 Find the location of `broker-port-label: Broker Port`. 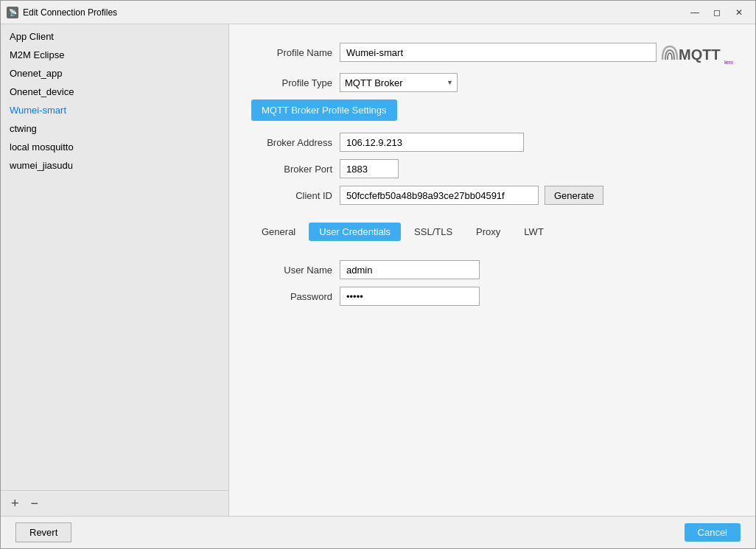

broker-port-label: Broker Port is located at coordinates (295, 169).